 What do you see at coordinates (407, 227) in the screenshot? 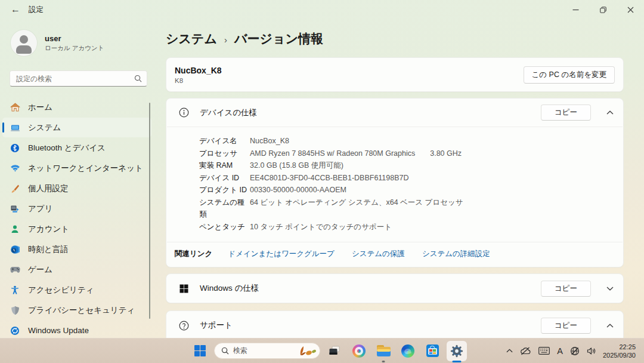
I see `spec-row: ペンとタッチ 10 タッチ ポイントでのタッチのサポート` at bounding box center [407, 227].